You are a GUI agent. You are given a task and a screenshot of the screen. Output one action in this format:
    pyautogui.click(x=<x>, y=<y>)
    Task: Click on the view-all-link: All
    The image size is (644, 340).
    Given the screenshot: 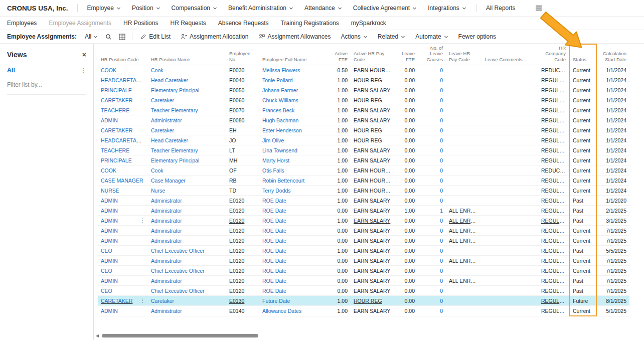 What is the action you would take?
    pyautogui.click(x=11, y=70)
    